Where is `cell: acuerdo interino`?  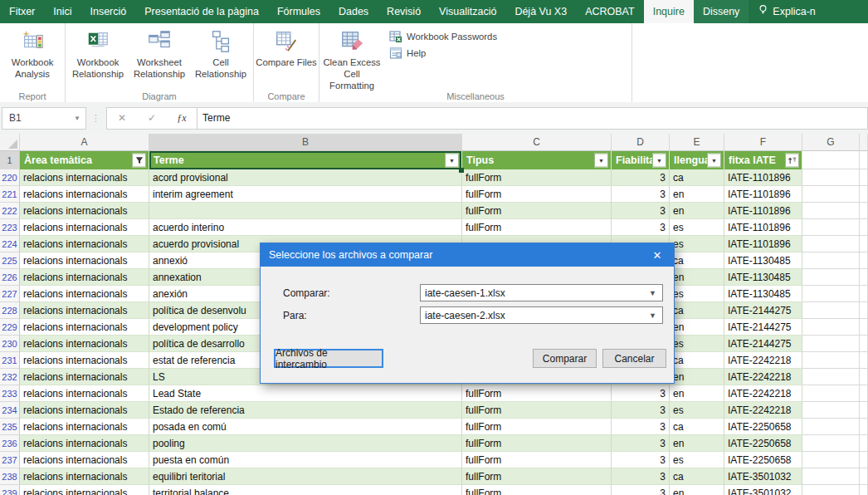 cell: acuerdo interino is located at coordinates (305, 228).